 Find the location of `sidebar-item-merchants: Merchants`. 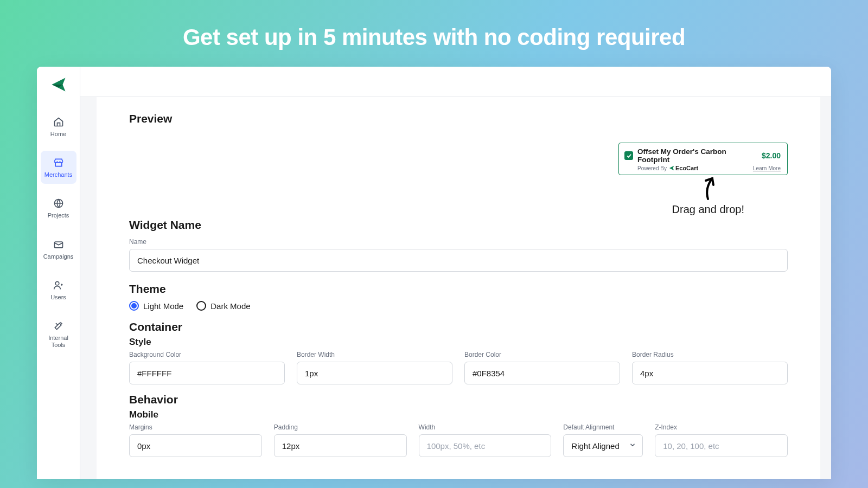

sidebar-item-merchants: Merchants is located at coordinates (59, 167).